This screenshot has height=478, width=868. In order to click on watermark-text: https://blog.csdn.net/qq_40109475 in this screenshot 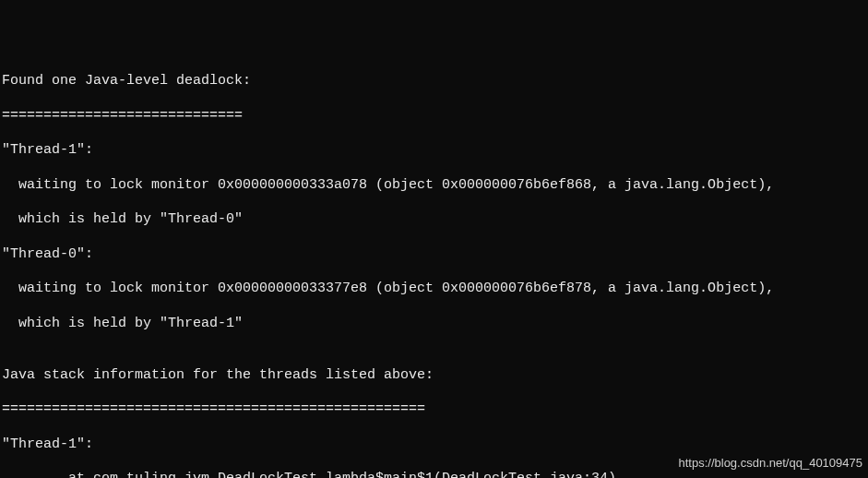, I will do `click(771, 463)`.